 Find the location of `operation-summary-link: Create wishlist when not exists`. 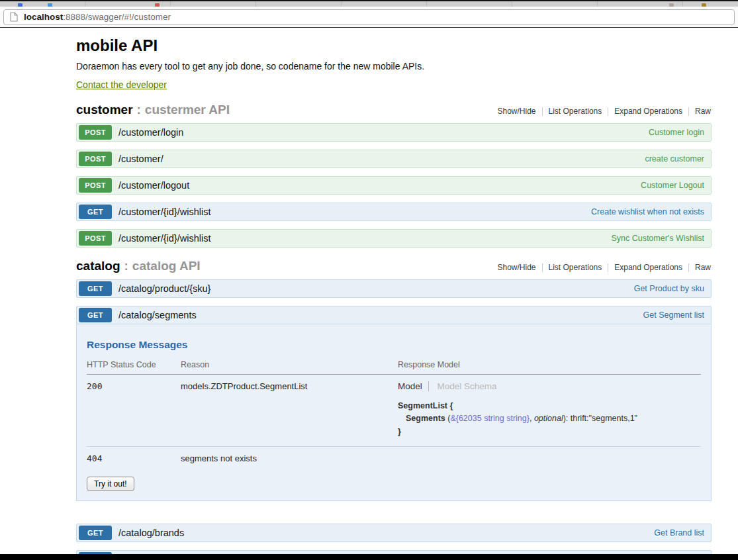

operation-summary-link: Create wishlist when not exists is located at coordinates (647, 212).